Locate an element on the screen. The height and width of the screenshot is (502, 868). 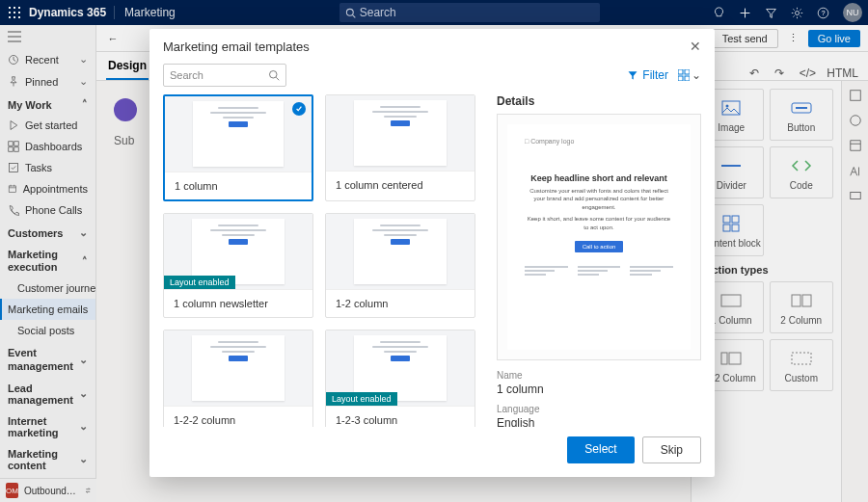
template-search: Search is located at coordinates (225, 75).